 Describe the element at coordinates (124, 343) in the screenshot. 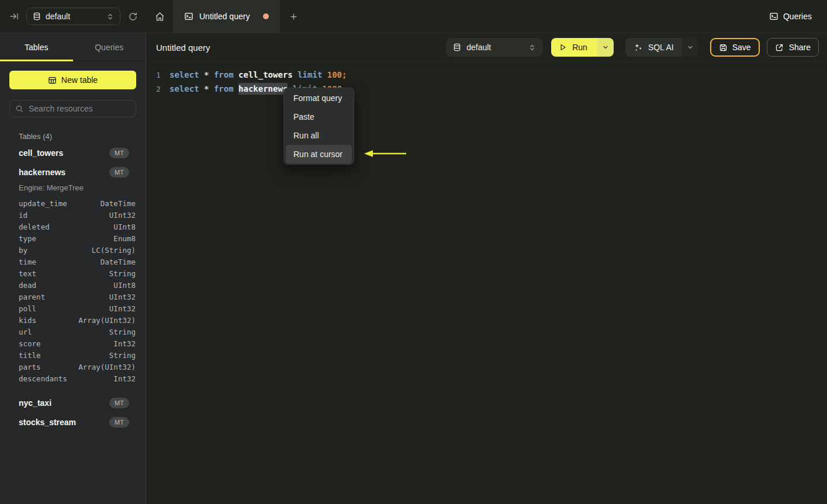

I see `column-type: Int32` at that location.